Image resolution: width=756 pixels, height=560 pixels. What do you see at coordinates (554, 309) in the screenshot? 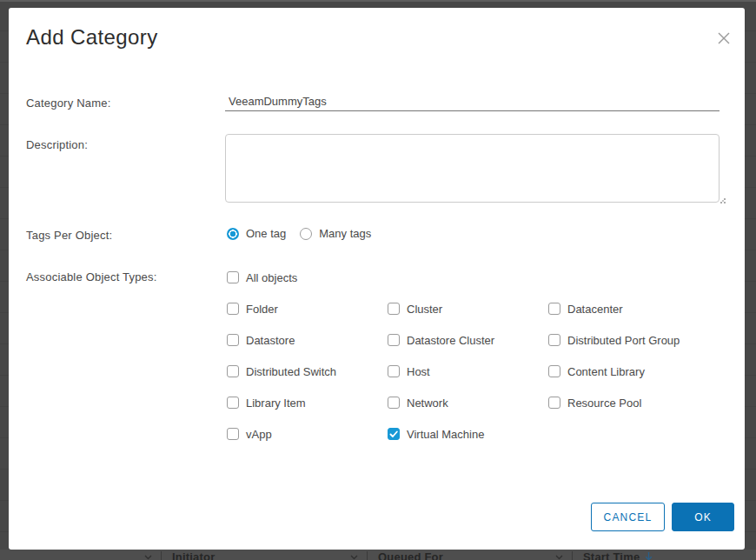
I see `checkbox-datacenter` at bounding box center [554, 309].